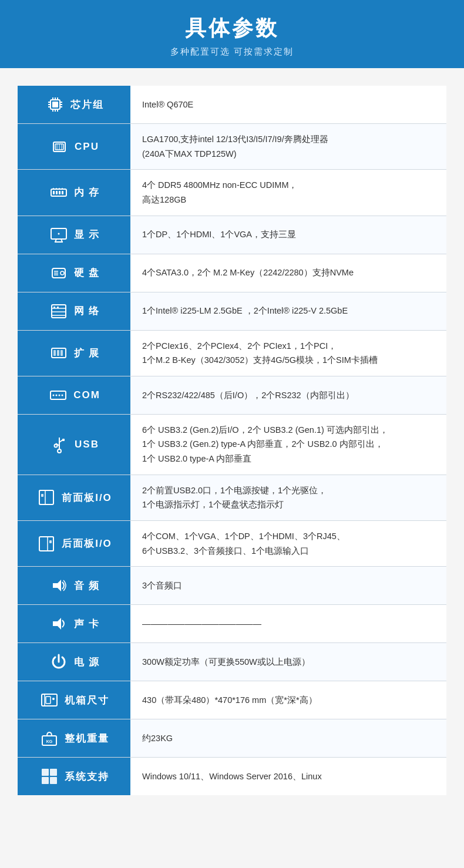 This screenshot has width=464, height=868. I want to click on cpu-icon, so click(59, 147).